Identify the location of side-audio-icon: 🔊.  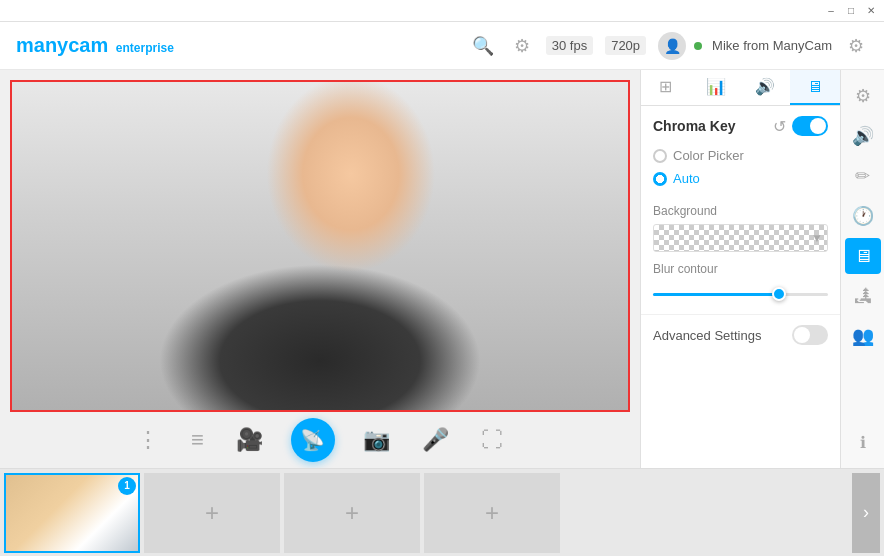
(863, 136).